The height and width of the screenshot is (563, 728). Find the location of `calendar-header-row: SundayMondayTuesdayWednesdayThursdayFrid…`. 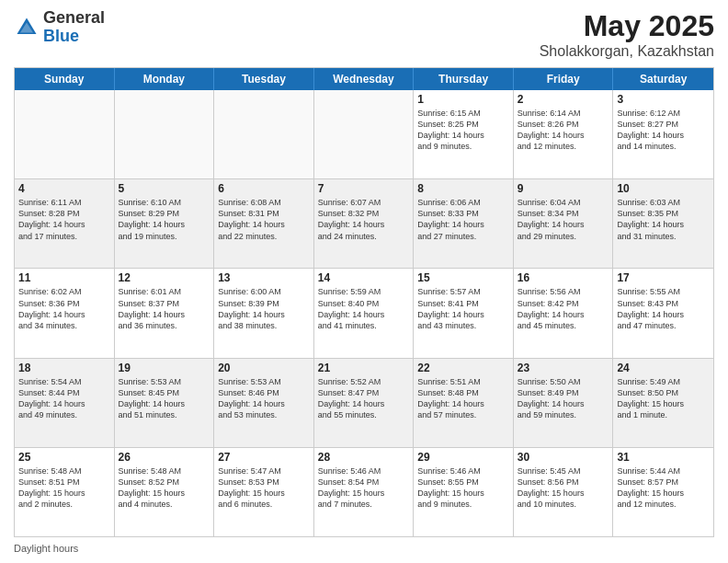

calendar-header-row: SundayMondayTuesdayWednesdayThursdayFrid… is located at coordinates (364, 79).